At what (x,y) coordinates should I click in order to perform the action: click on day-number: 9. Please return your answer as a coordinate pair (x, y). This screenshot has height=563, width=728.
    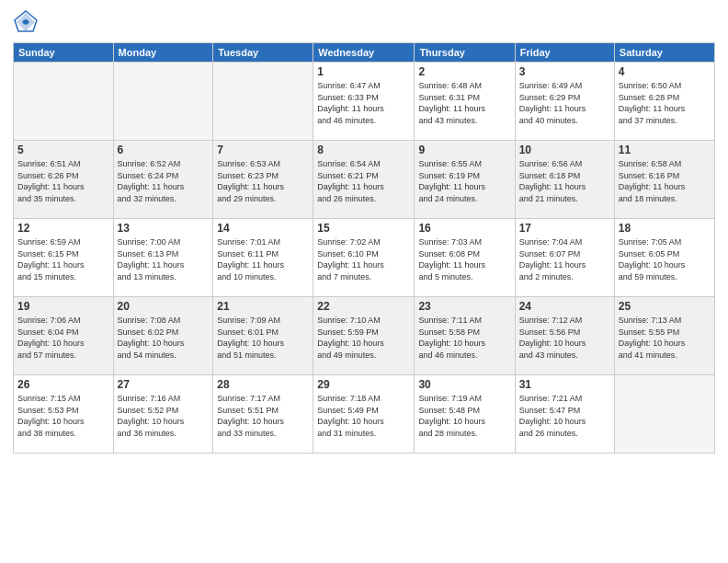
    Looking at the image, I should click on (464, 150).